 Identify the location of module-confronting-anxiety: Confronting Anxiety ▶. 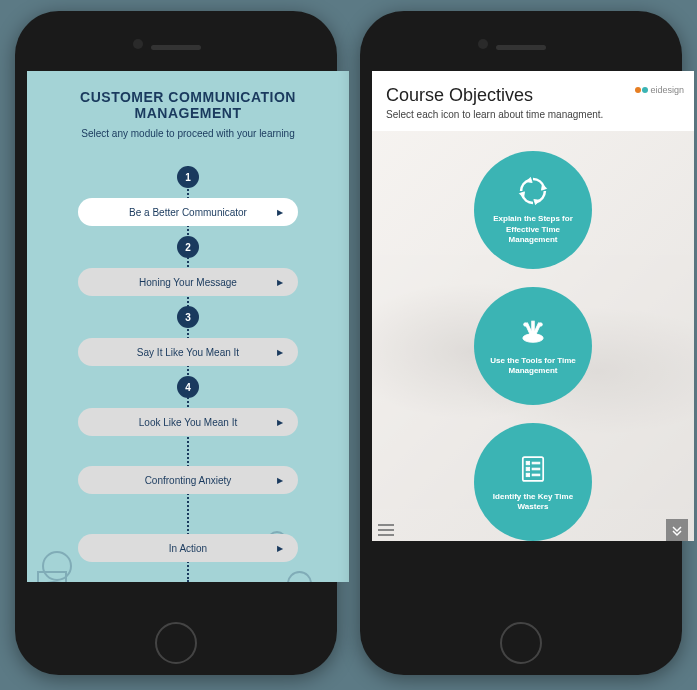
(188, 480).